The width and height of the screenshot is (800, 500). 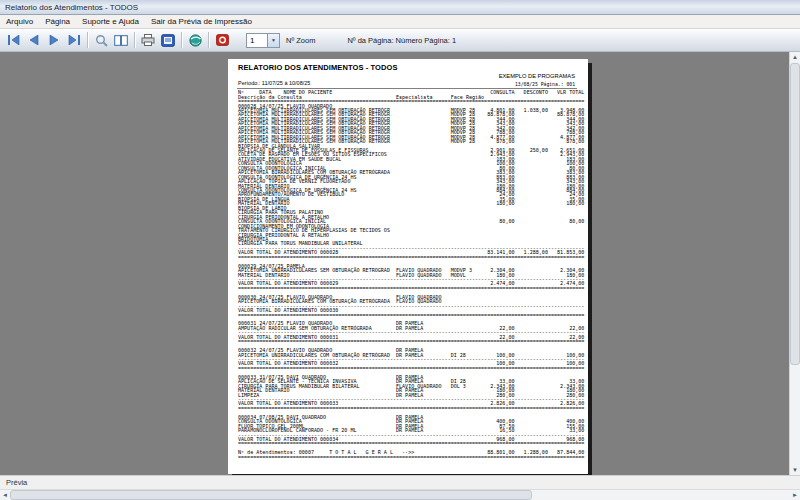 What do you see at coordinates (400, 482) in the screenshot?
I see `status-bar: Prévia` at bounding box center [400, 482].